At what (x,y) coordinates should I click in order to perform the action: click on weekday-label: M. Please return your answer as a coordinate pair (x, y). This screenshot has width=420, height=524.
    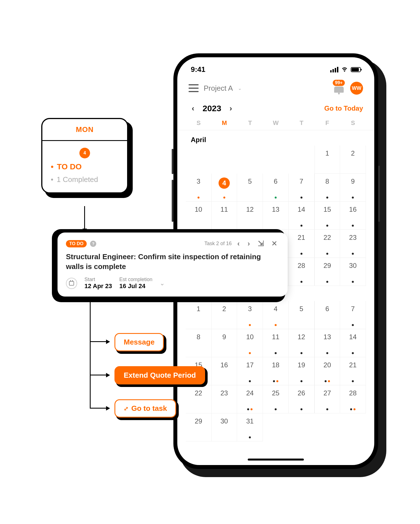
    Looking at the image, I should click on (224, 123).